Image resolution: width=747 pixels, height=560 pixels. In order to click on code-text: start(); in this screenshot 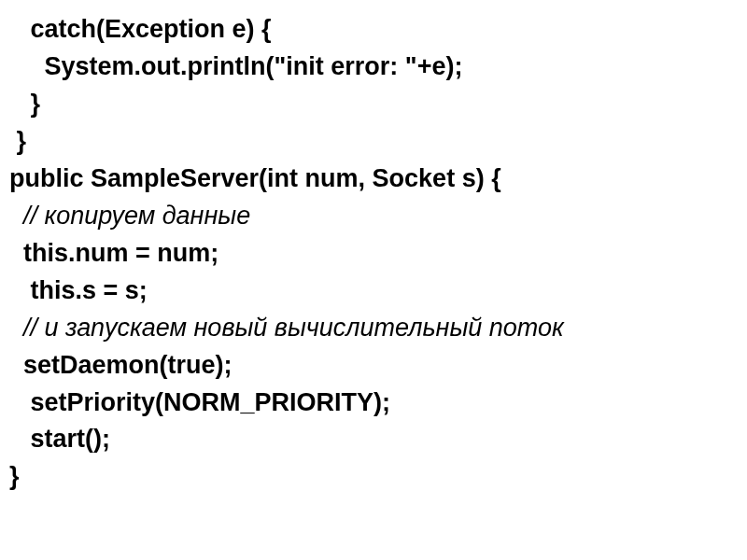, I will do `click(71, 439)`.